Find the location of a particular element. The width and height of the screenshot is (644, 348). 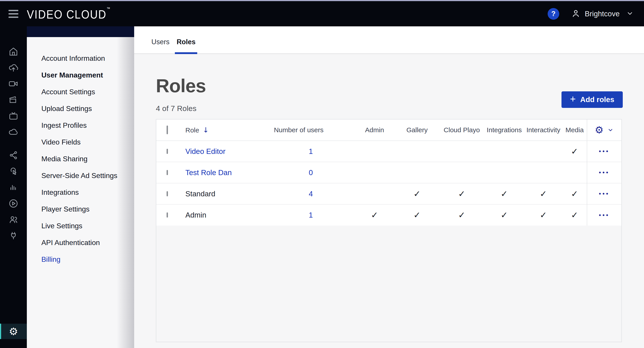

analytics-icon is located at coordinates (14, 187).